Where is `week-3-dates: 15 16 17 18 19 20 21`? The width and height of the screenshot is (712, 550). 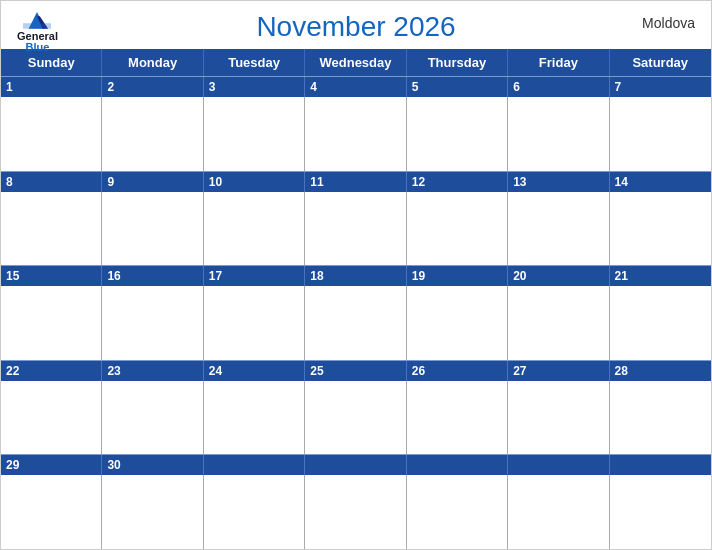 week-3-dates: 15 16 17 18 19 20 21 is located at coordinates (356, 276).